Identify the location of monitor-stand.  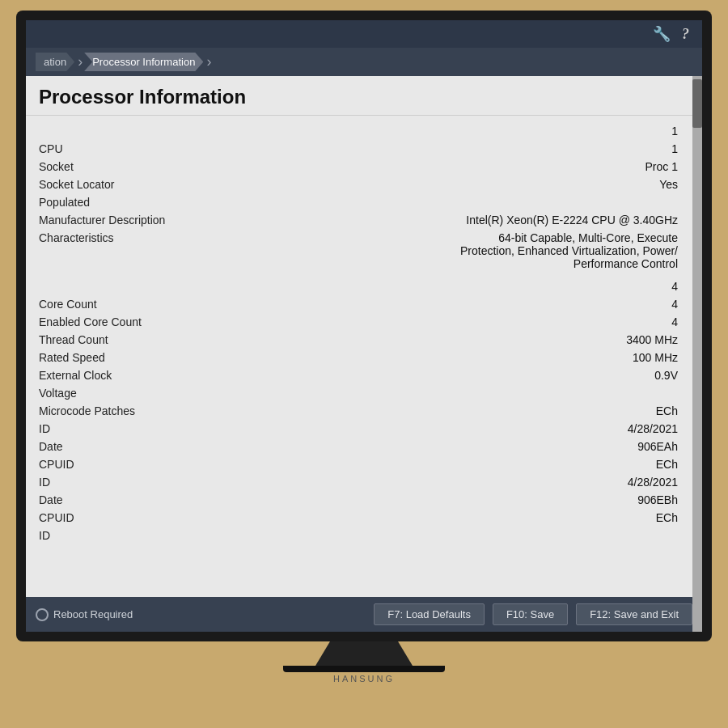
(364, 654).